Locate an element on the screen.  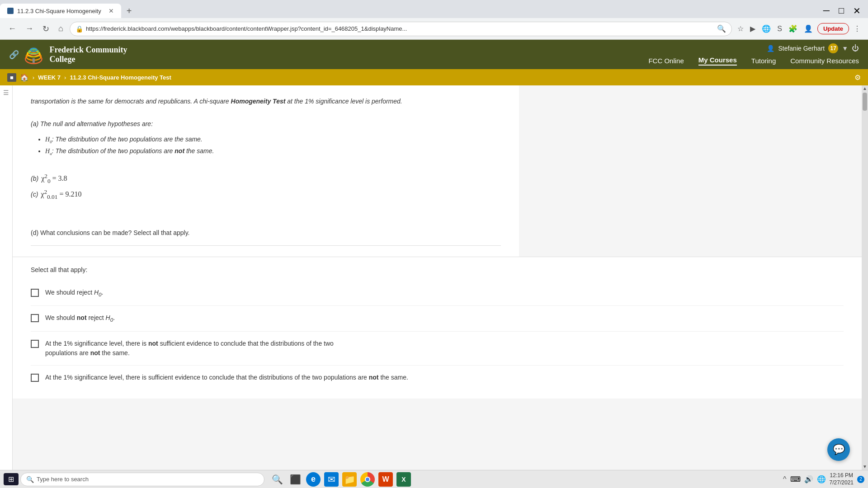
scroll-bar: ▲ ▼ is located at coordinates (865, 277).